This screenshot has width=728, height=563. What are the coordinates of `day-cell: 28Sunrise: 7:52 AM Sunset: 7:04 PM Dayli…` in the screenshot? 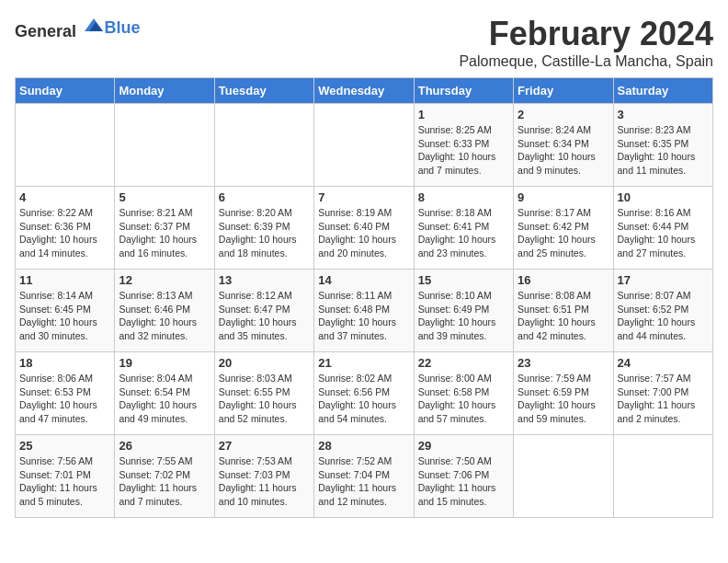 It's located at (364, 477).